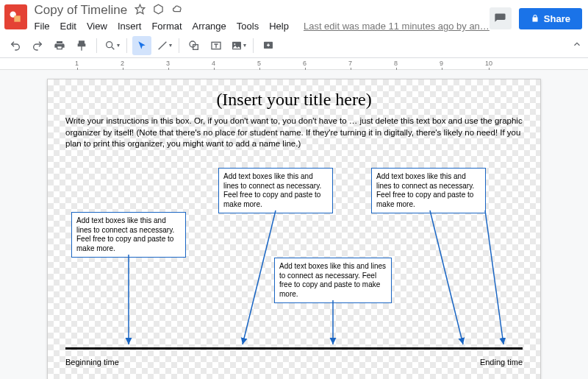  I want to click on timeline-bar, so click(294, 349).